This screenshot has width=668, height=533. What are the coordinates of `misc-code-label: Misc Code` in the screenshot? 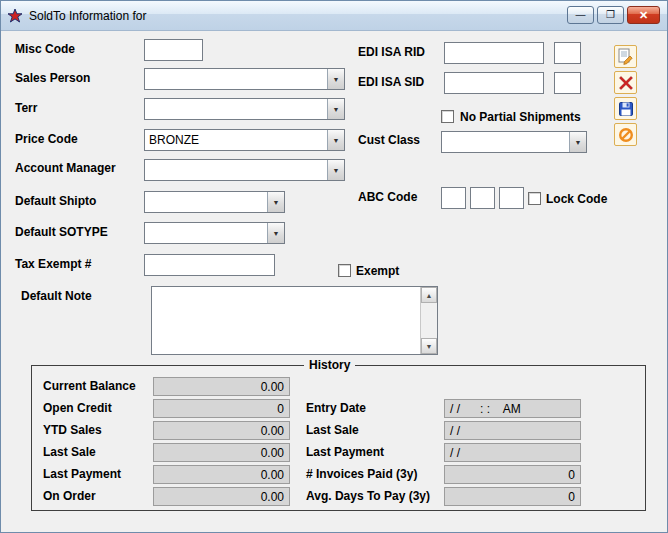 It's located at (45, 49).